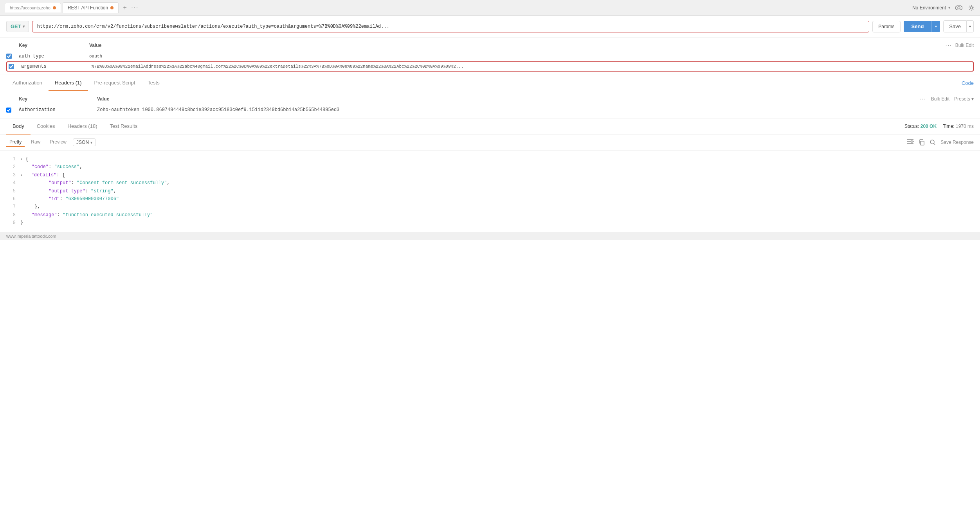 Image resolution: width=980 pixels, height=522 pixels. Describe the element at coordinates (115, 83) in the screenshot. I see `tab-pre-request: Pre-request Script` at that location.